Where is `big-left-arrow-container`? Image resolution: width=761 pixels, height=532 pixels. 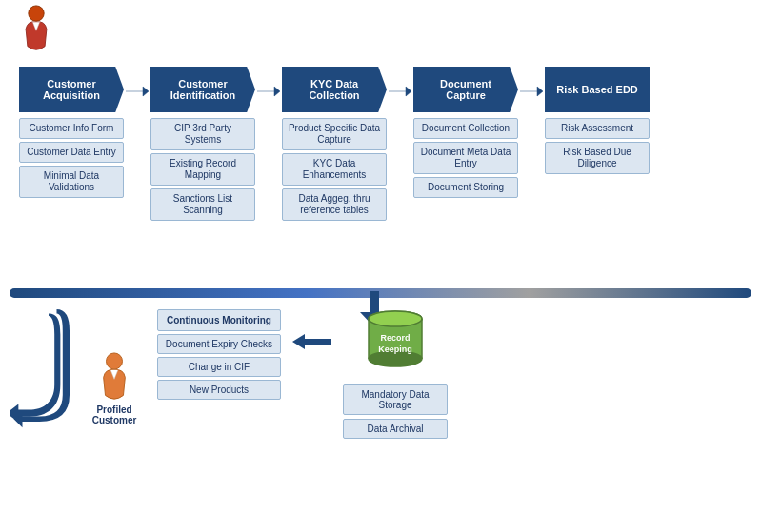
big-left-arrow-container is located at coordinates (40, 372).